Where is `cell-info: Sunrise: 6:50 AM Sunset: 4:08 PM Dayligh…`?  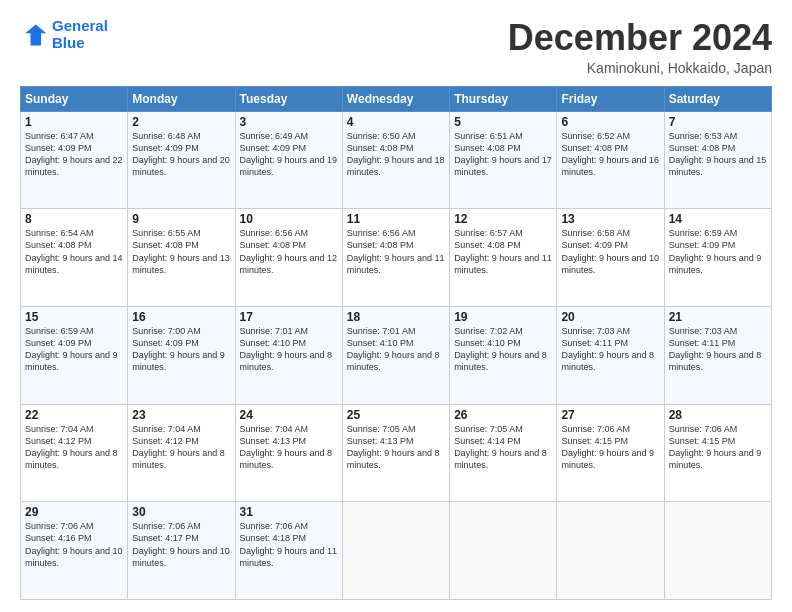
cell-info: Sunrise: 6:50 AM Sunset: 4:08 PM Dayligh… is located at coordinates (396, 154).